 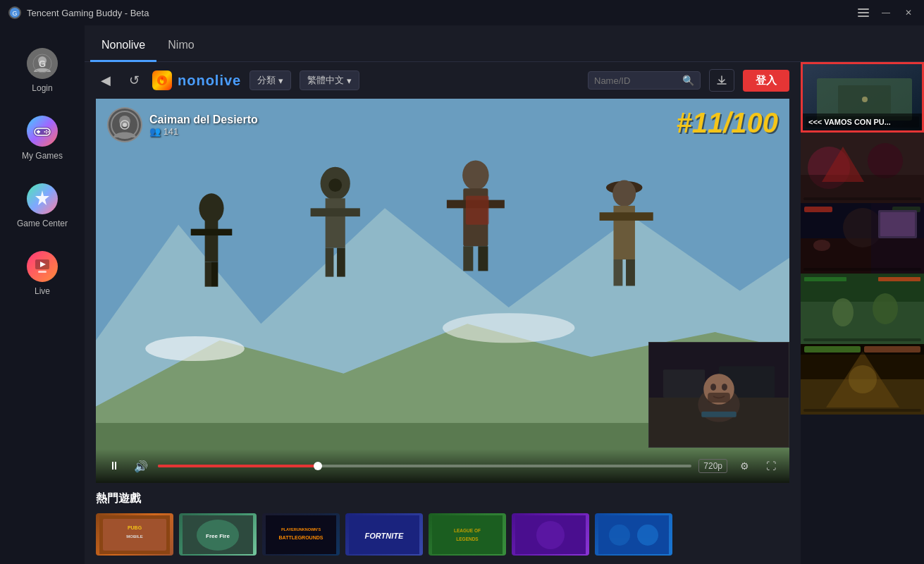 What do you see at coordinates (713, 466) in the screenshot?
I see `quality-badge: 720p` at bounding box center [713, 466].